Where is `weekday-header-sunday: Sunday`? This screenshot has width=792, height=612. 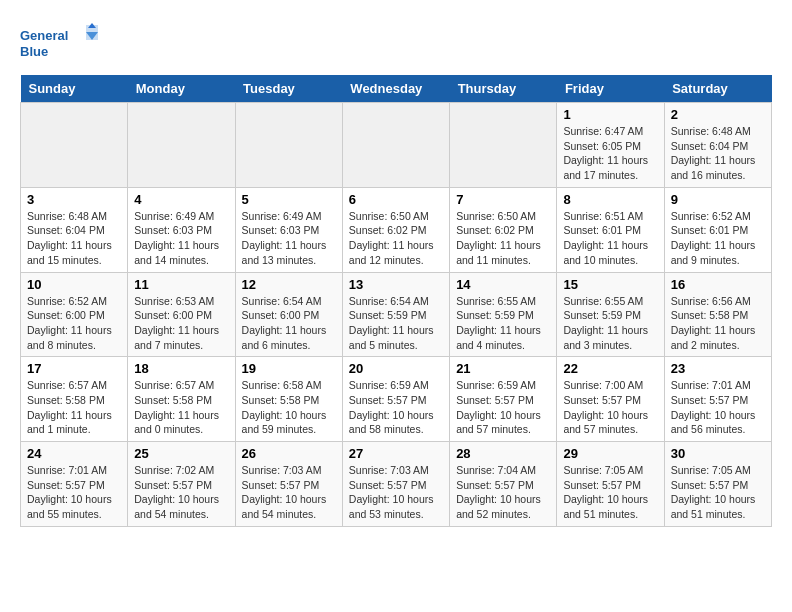
weekday-header-sunday: Sunday is located at coordinates (74, 89).